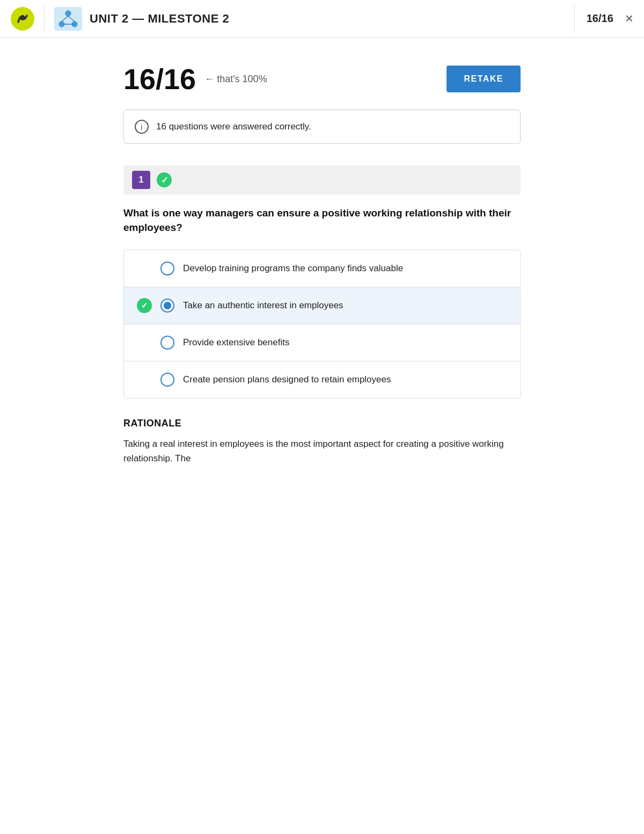 Image resolution: width=644 pixels, height=834 pixels. Describe the element at coordinates (263, 306) in the screenshot. I see `answer-text-b: Take an authentic interest in employees` at that location.